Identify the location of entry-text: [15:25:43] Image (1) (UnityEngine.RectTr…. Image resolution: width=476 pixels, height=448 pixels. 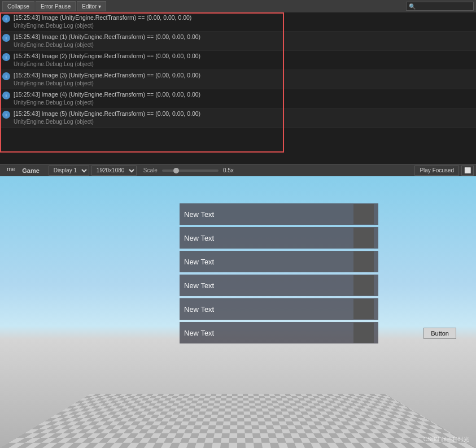
(244, 41).